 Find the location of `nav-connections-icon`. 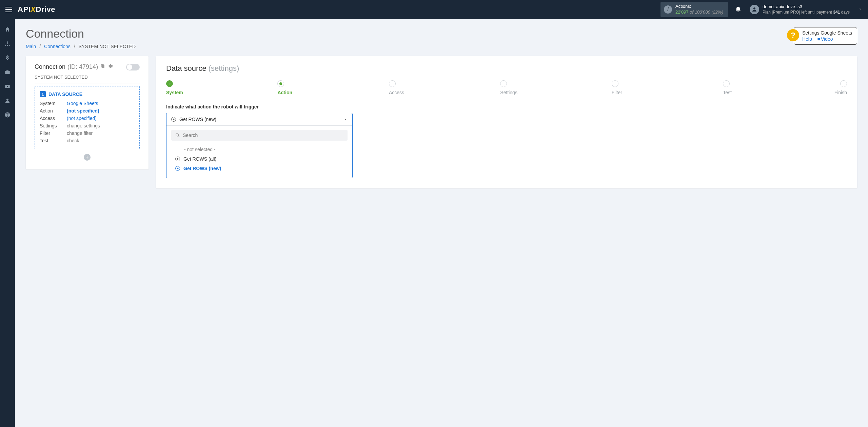

nav-connections-icon is located at coordinates (7, 44).